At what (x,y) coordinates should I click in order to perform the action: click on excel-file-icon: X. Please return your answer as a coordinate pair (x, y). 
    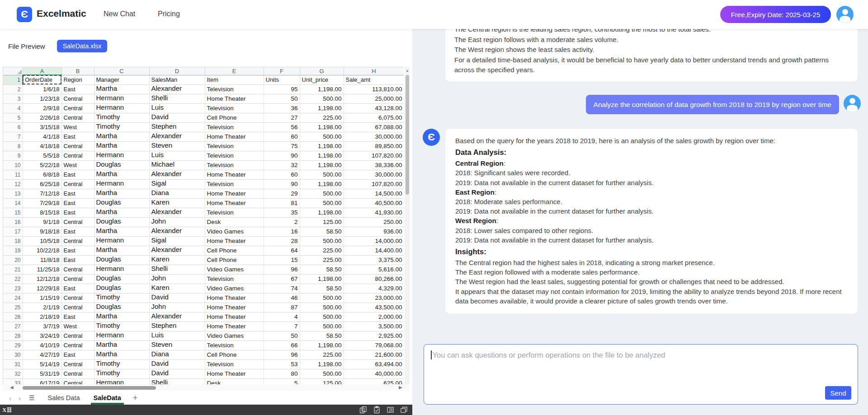
    Looking at the image, I should click on (7, 410).